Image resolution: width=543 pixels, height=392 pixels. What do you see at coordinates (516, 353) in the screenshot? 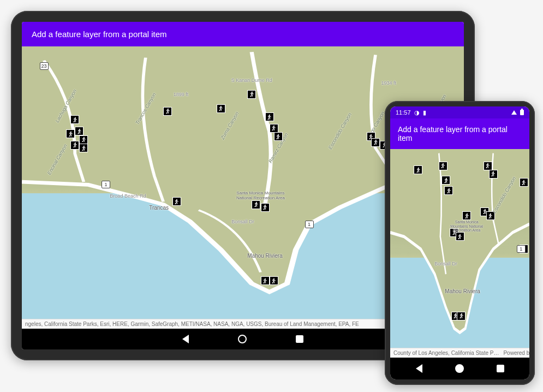
I see `attribution-powered-by: Powered by Esri` at bounding box center [516, 353].